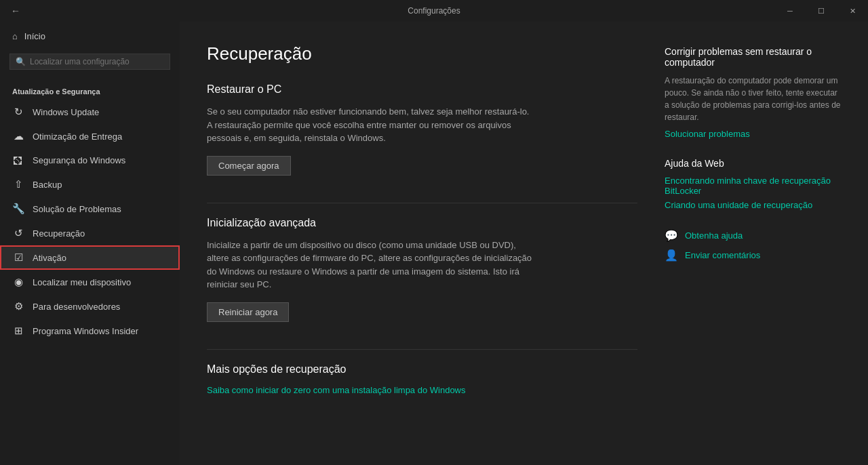  Describe the element at coordinates (434, 11) in the screenshot. I see `titlebar: ← Configurações ─ ☐ ✕` at that location.